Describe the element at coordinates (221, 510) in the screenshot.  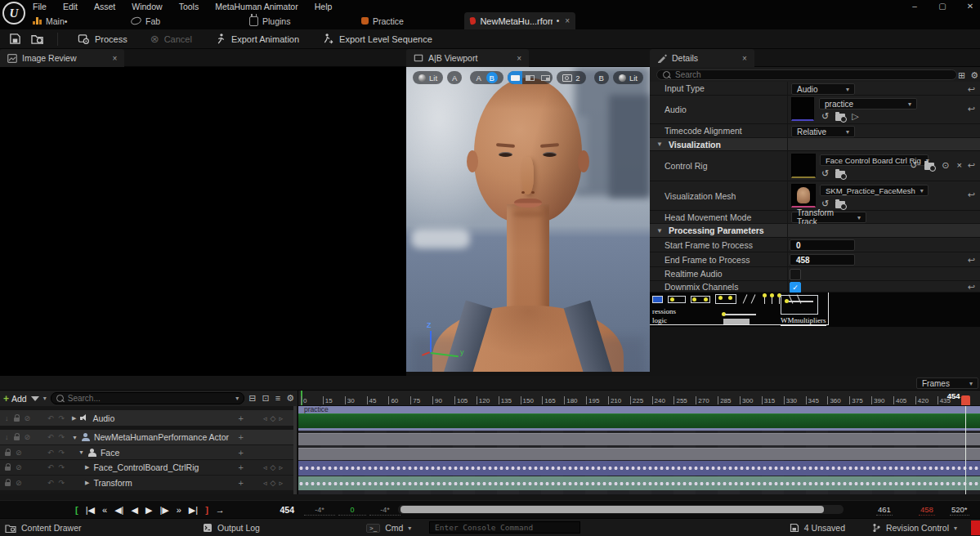
I see `jump-button: →` at that location.